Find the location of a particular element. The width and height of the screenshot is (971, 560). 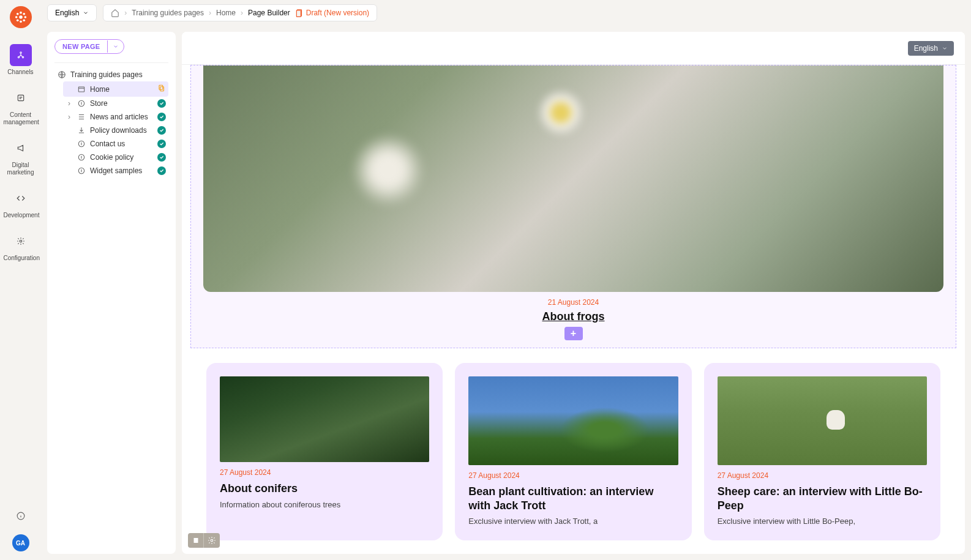

tree-label: Store is located at coordinates (99, 103).